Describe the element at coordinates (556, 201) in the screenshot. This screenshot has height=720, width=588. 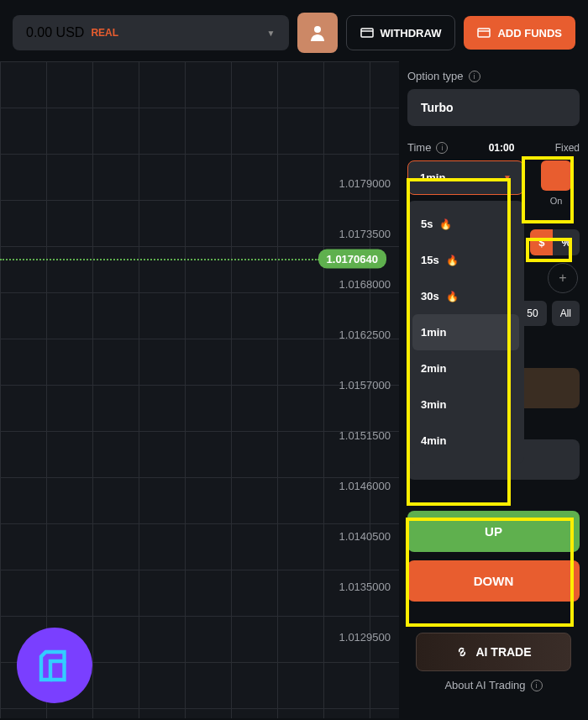
I see `fixed-state: On` at that location.